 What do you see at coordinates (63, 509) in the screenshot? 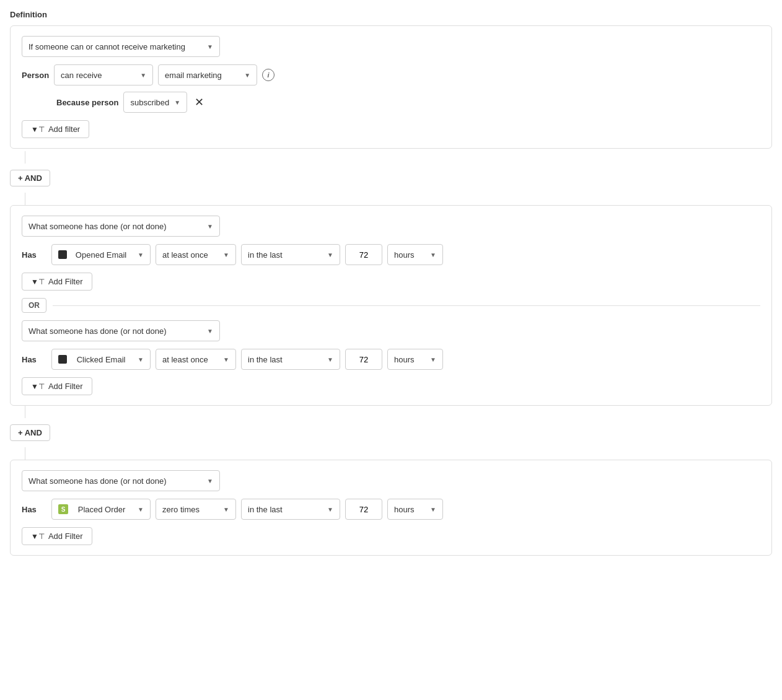
I see `svg-text: S` at bounding box center [63, 509].